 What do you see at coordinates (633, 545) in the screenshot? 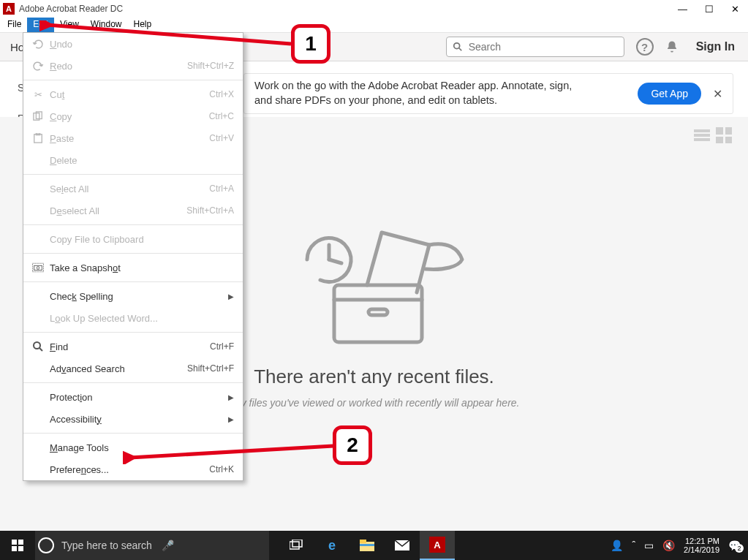
I see `tray-chevron-icon: ˆ` at bounding box center [633, 545].